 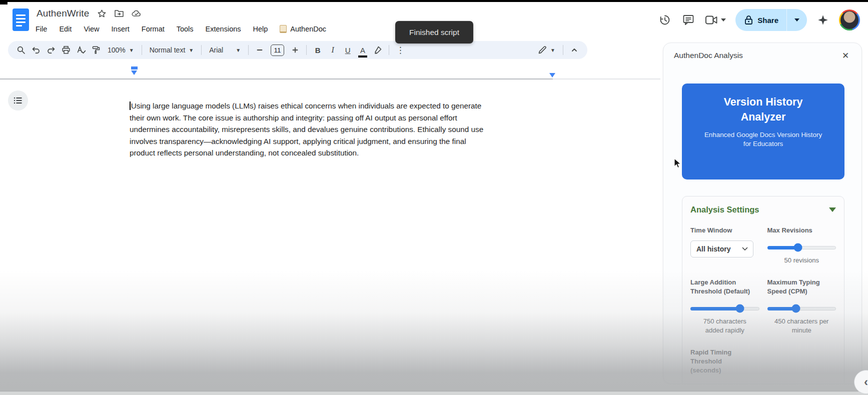 I want to click on avatar, so click(x=849, y=20).